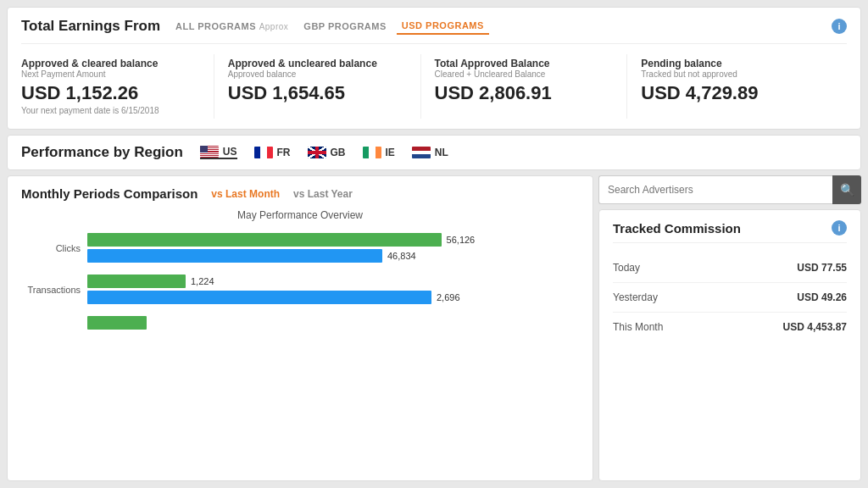 The image size is (868, 488). Describe the element at coordinates (815, 327) in the screenshot. I see `tracked-amount-this-month: USD 4,453.87` at that location.